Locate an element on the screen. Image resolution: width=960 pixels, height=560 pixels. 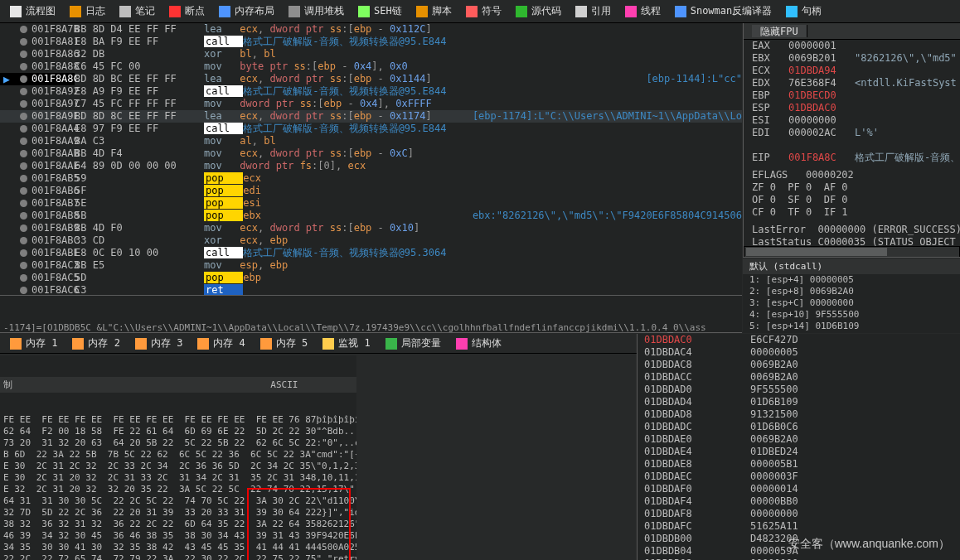
register-line: EDI000002ACL'%' is located at coordinates (852, 133).